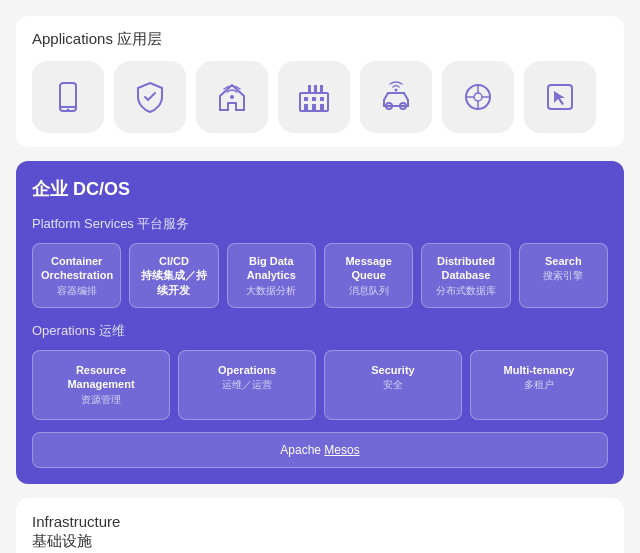 The image size is (640, 553). Describe the element at coordinates (320, 189) in the screenshot. I see `dcos-title: 企业 DC/OS` at that location.